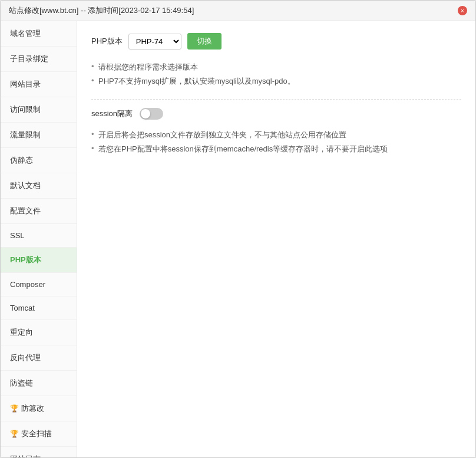  What do you see at coordinates (39, 186) in the screenshot?
I see `sidebar-item-defaultdoc: 默认文档` at bounding box center [39, 186].